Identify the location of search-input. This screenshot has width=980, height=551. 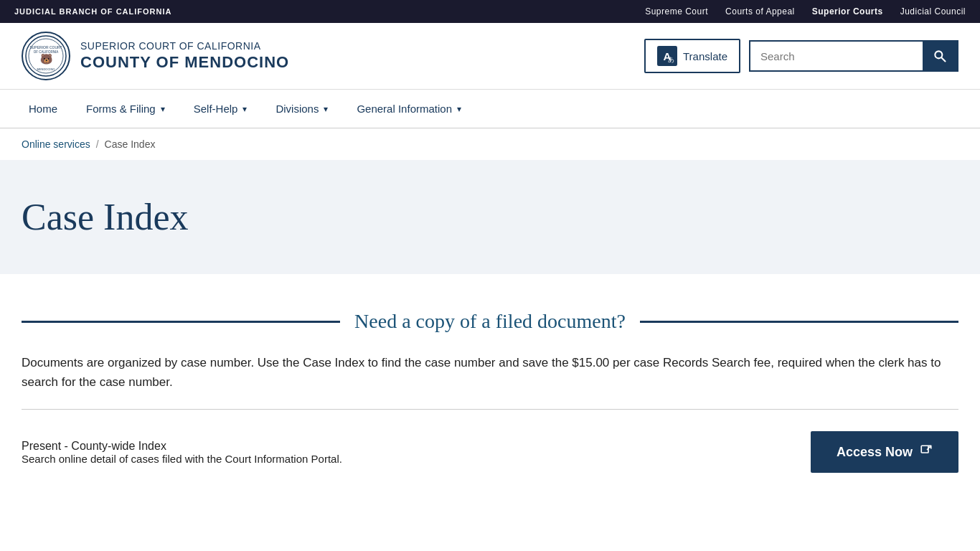
(837, 56).